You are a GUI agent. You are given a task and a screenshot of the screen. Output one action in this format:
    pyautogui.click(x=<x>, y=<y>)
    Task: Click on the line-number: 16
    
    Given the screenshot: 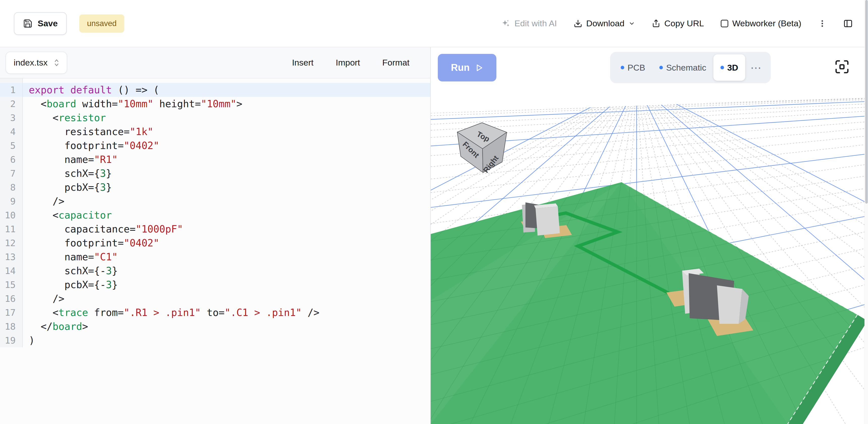 What is the action you would take?
    pyautogui.click(x=11, y=299)
    